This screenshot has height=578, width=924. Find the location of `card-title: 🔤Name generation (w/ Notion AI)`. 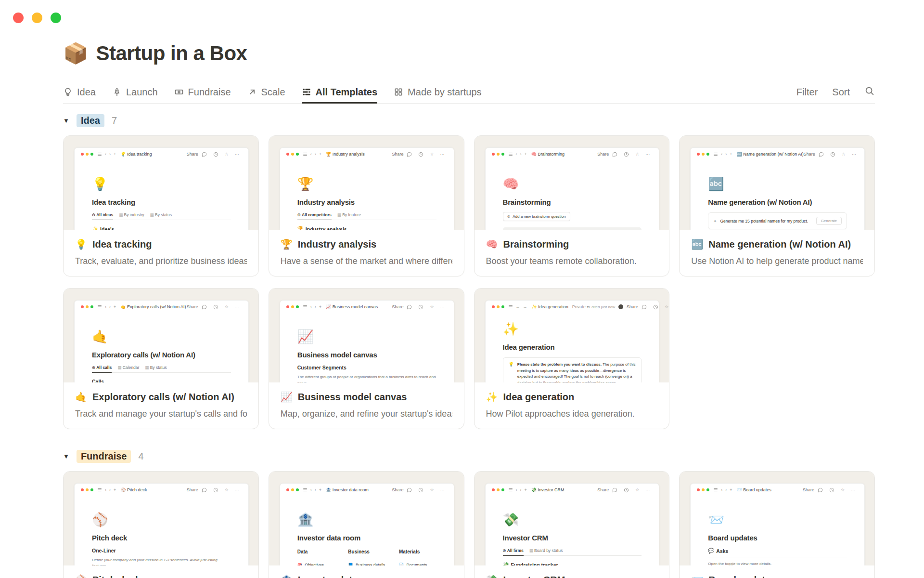

card-title: 🔤Name generation (w/ Notion AI) is located at coordinates (777, 244).